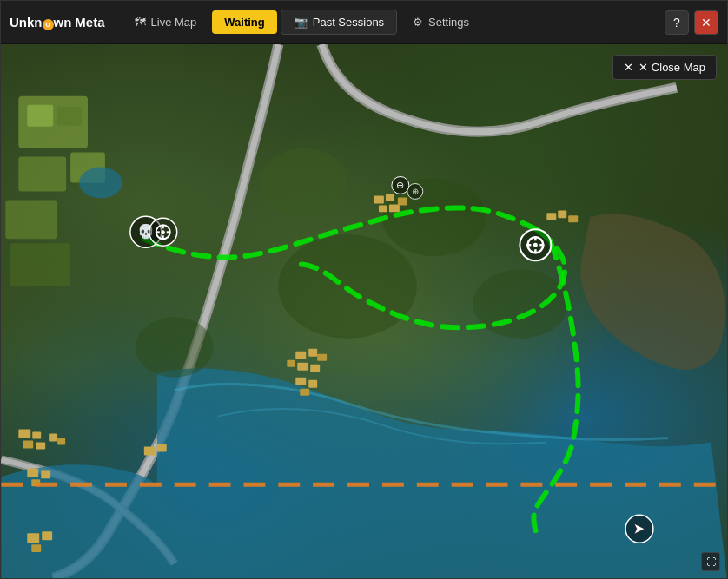  What do you see at coordinates (535, 245) in the screenshot?
I see `target-icon-main` at bounding box center [535, 245].